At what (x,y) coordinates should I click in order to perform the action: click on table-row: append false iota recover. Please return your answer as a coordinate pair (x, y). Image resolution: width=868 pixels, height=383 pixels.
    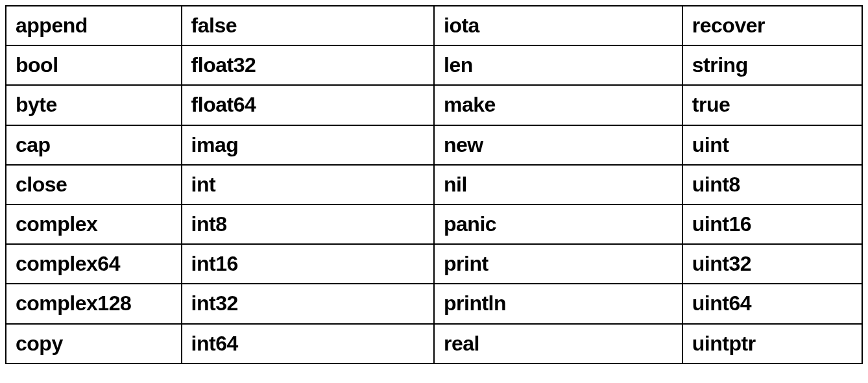
    Looking at the image, I should click on (434, 26).